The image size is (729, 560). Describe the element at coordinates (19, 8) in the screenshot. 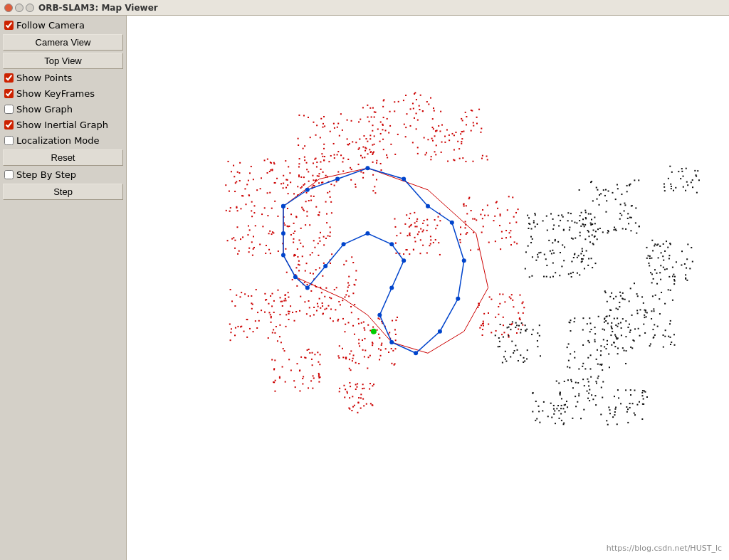

I see `minimize-button` at that location.